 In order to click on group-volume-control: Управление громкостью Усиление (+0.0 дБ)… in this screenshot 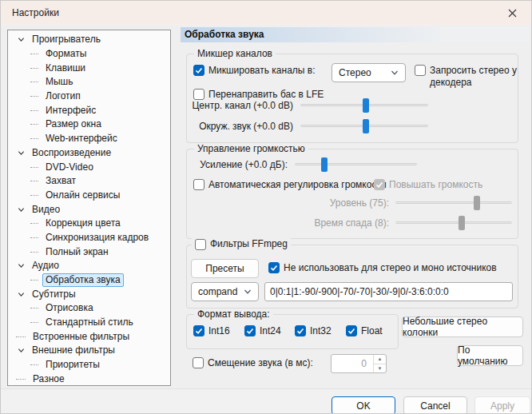, I will do `click(352, 193)`.